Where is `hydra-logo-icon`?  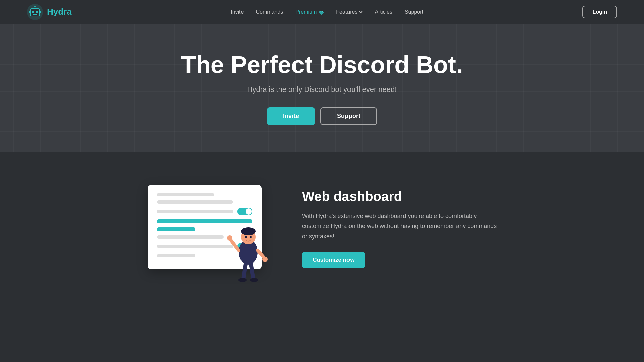
hydra-logo-icon is located at coordinates (35, 12).